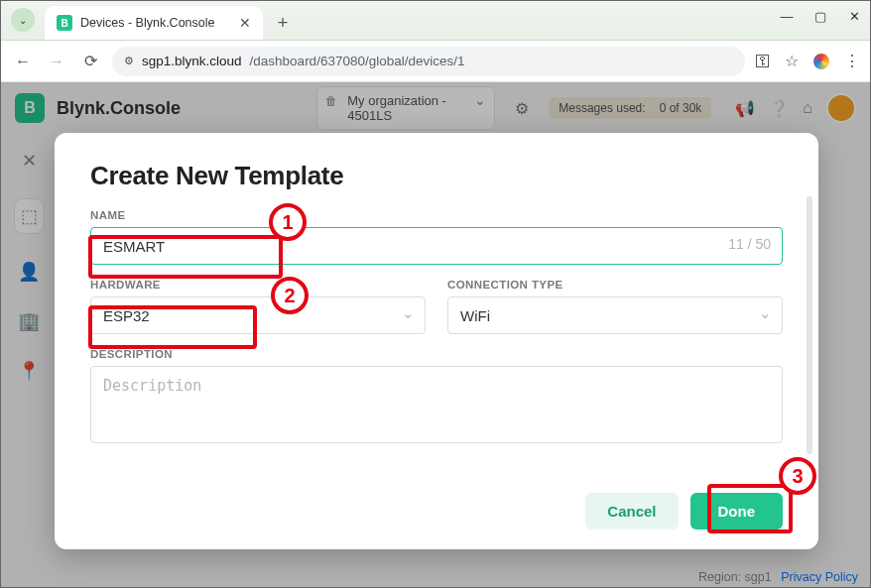 Image resolution: width=871 pixels, height=588 pixels. Describe the element at coordinates (436, 215) in the screenshot. I see `name-label: NAME` at that location.